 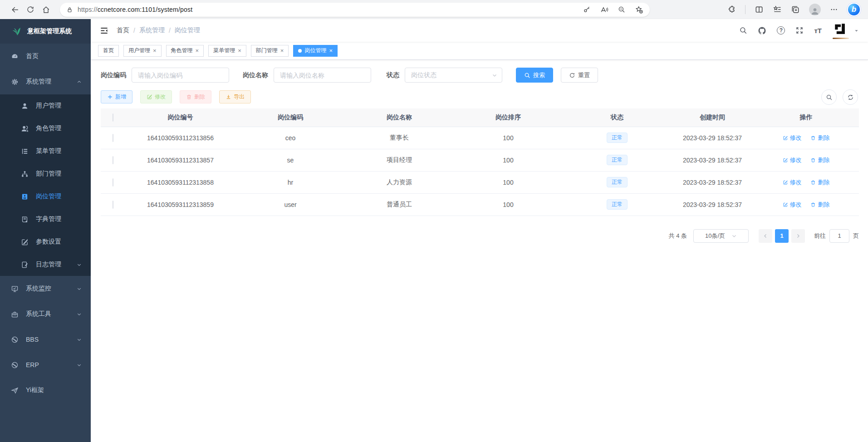 I want to click on tab-dept-mgmt: 部门管理×, so click(x=270, y=51).